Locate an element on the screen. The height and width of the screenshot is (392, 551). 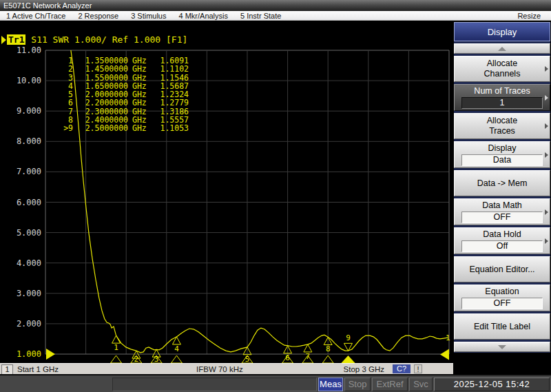
sweep-stop-indicator: Stop is located at coordinates (357, 384).